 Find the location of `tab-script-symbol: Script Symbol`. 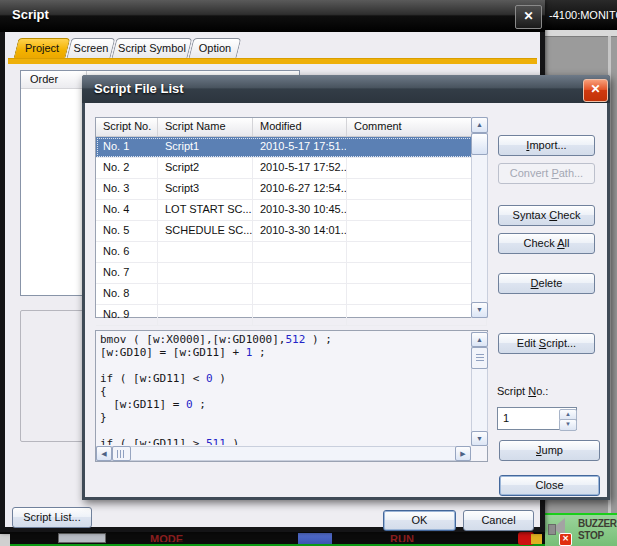

tab-script-symbol: Script Symbol is located at coordinates (152, 48).